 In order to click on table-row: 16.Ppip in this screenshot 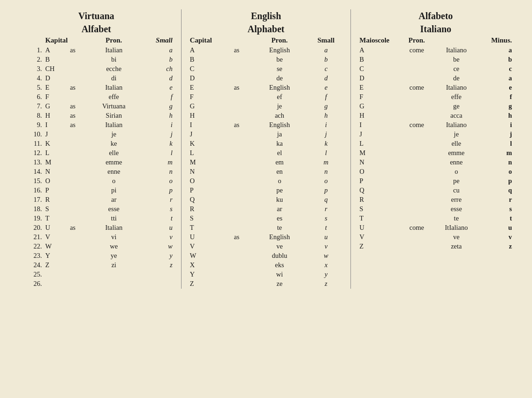, I will do `click(96, 191)`.